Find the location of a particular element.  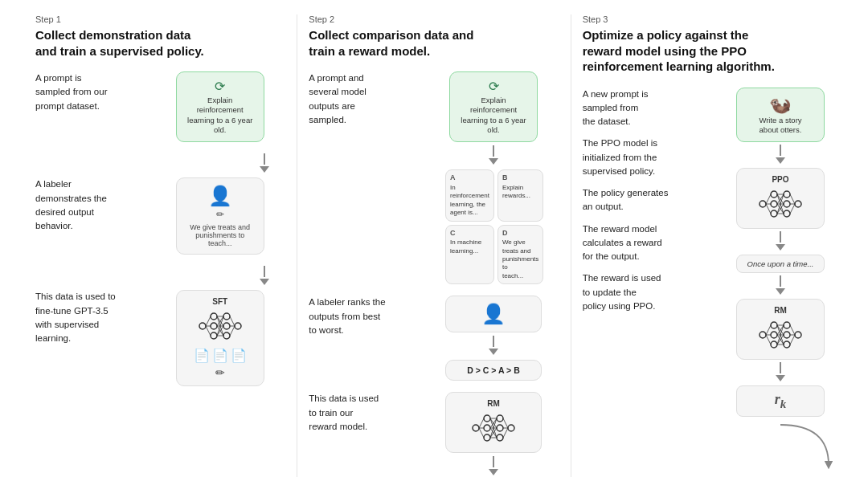

output-cell-c: C In machinelearning... is located at coordinates (469, 255).